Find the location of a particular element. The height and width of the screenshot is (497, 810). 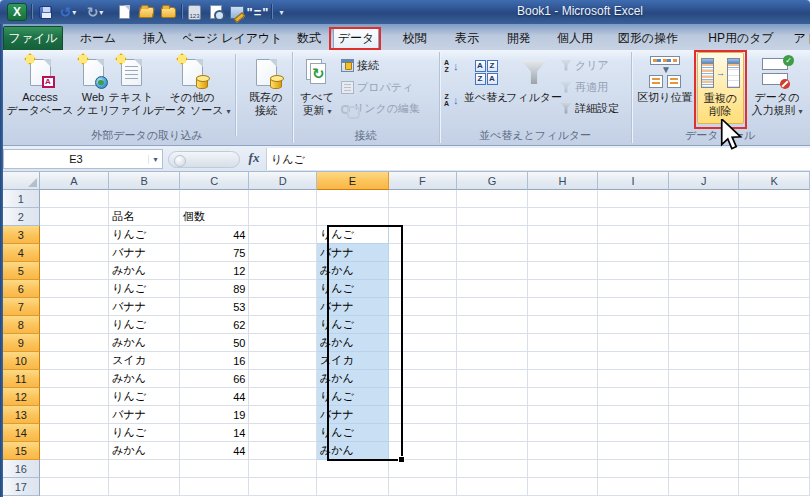

cell-H4 is located at coordinates (564, 253).